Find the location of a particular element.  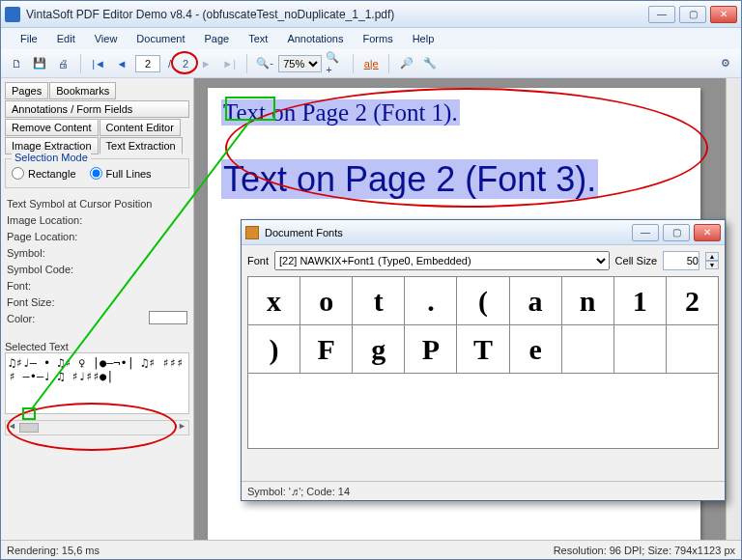

zoom-out-icon: 🔍- is located at coordinates (265, 64).